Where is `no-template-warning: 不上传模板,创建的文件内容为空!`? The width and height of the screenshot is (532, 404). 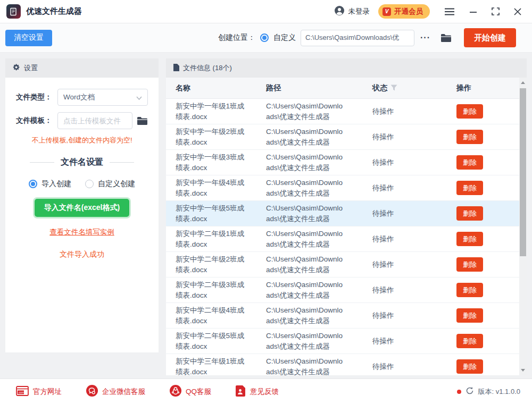
no-template-warning: 不上传模板,创建的文件内容为空! is located at coordinates (82, 140).